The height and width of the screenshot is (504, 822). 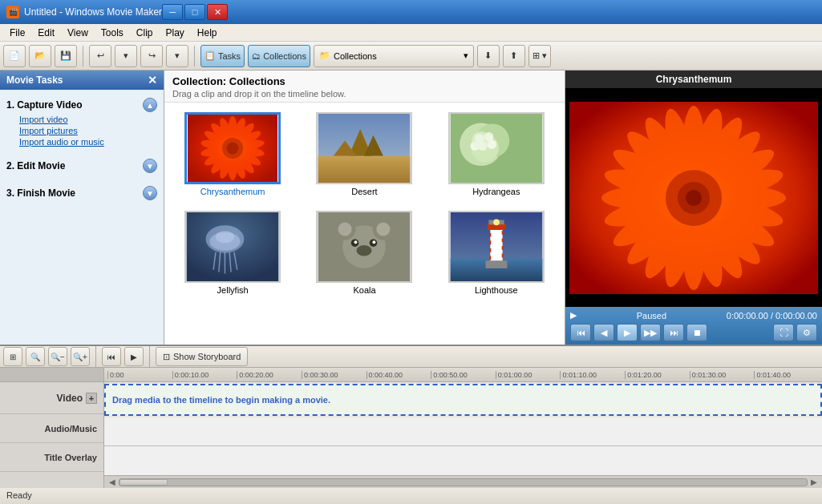 I want to click on menu-clip: Clip, so click(x=144, y=33).